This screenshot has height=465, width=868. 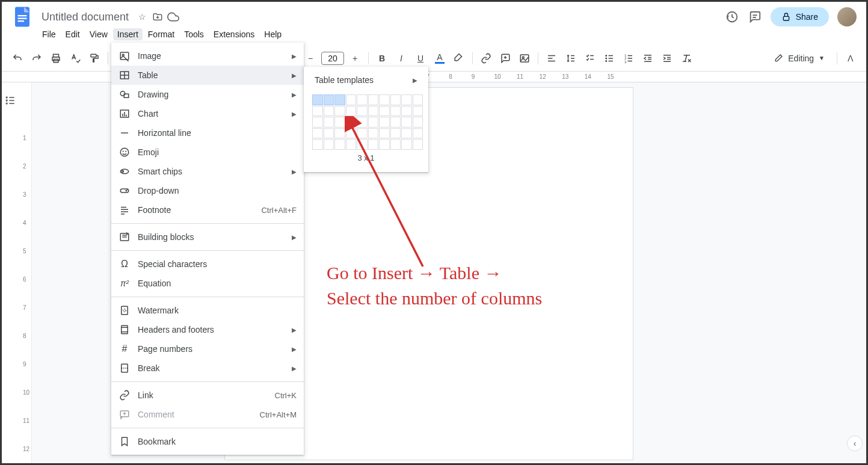 What do you see at coordinates (128, 34) in the screenshot?
I see `menu-insert: Insert` at bounding box center [128, 34].